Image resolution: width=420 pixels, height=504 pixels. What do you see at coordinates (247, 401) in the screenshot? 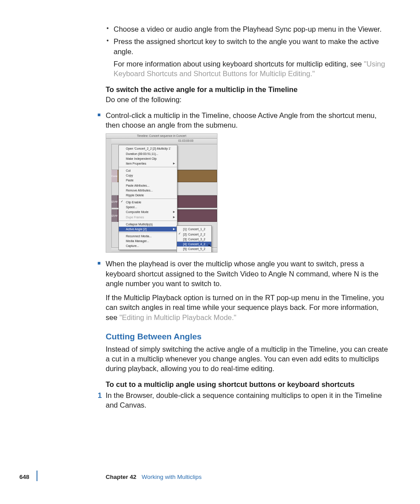
I see `list-item: 1 In the Browser, double-click a sequenc…` at bounding box center [247, 401].